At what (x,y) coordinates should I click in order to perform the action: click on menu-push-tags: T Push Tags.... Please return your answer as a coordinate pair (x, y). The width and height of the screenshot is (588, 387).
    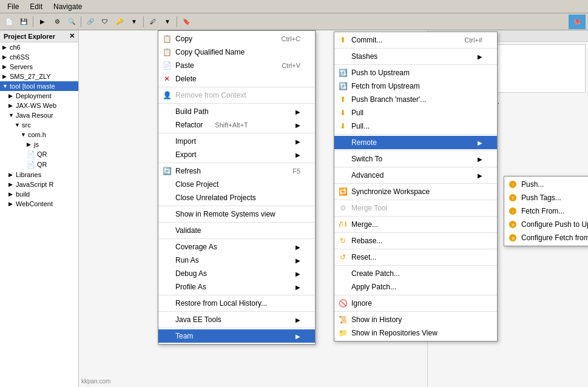
    Looking at the image, I should click on (546, 198).